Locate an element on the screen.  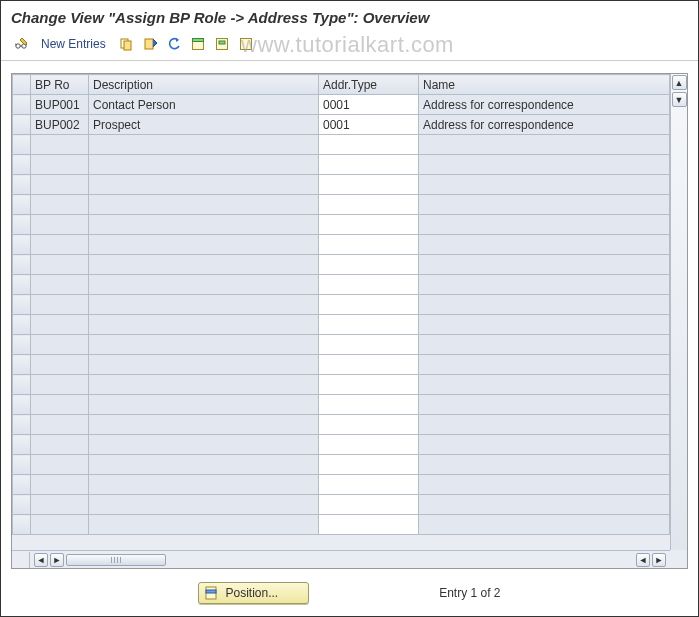
position-button: Position... is located at coordinates (254, 593).